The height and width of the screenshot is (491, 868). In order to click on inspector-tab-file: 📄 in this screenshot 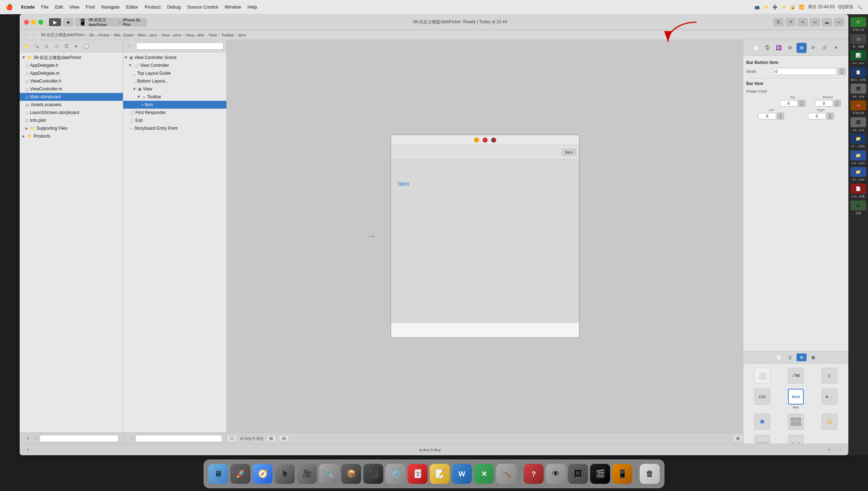, I will do `click(756, 48)`.